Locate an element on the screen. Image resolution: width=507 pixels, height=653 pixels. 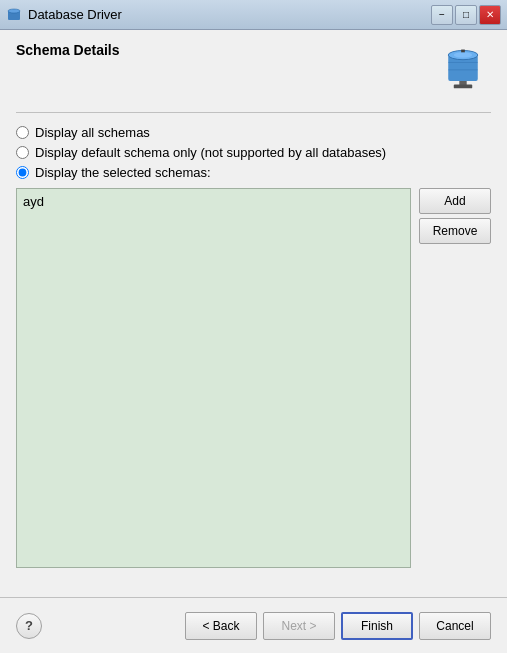
radio-selected-input is located at coordinates (22, 172).